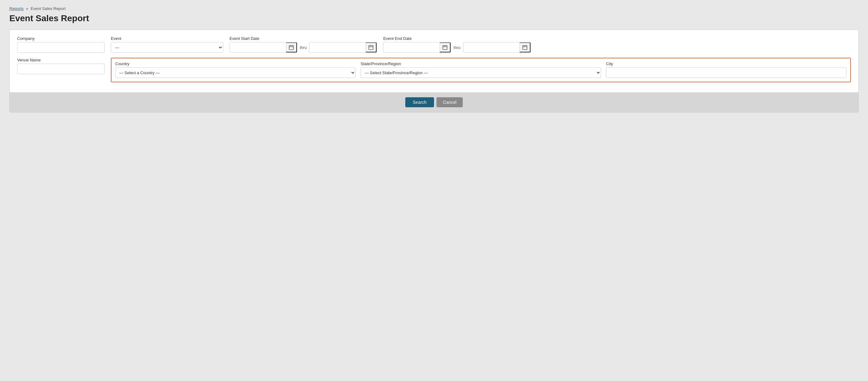  I want to click on form-footer: Search Cancel, so click(434, 102).